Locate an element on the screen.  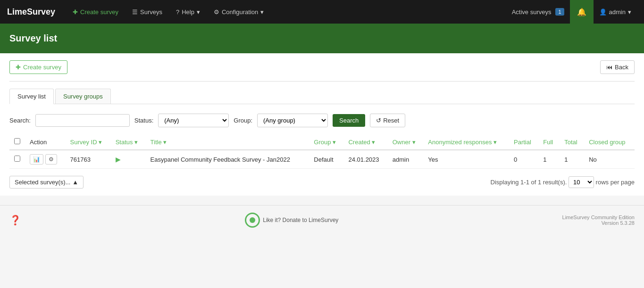
nav-create-survey: ✚ Create survey is located at coordinates (95, 12).